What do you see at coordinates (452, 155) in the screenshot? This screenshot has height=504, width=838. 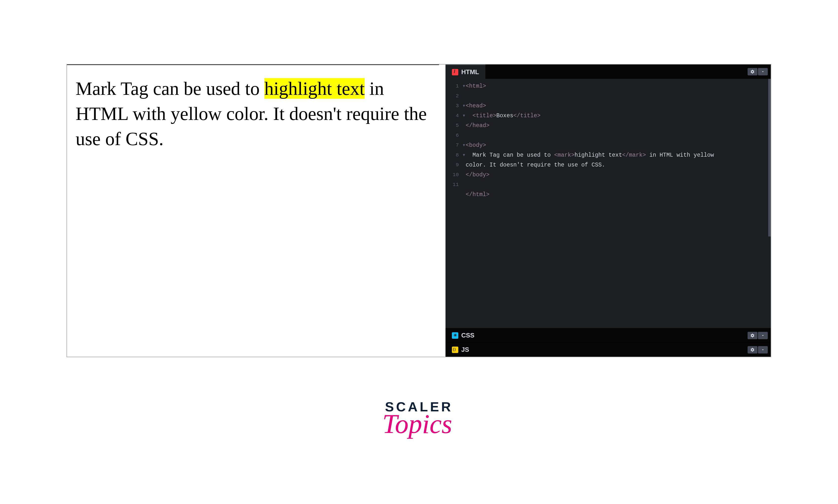 I see `line-number: 8` at bounding box center [452, 155].